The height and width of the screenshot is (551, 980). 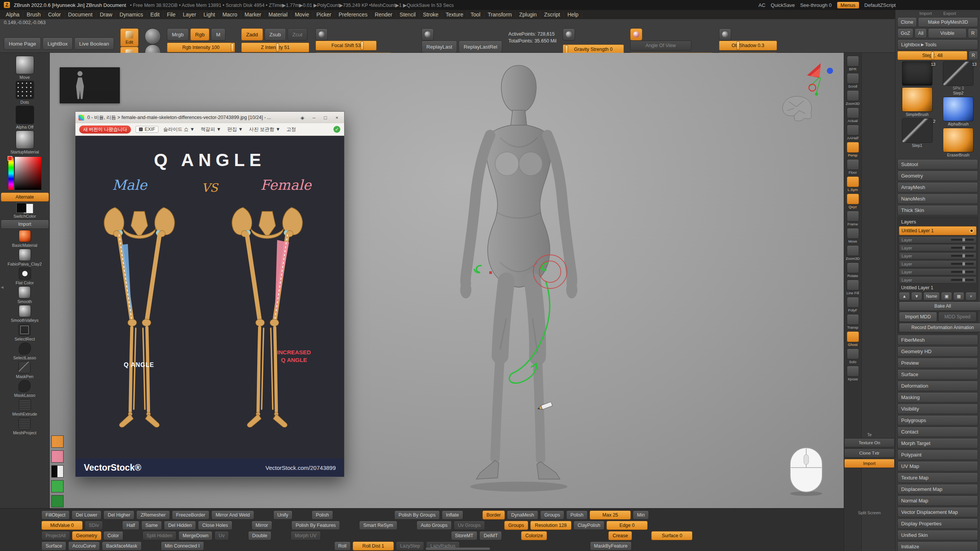 I want to click on axis-gizmo, so click(x=822, y=80).